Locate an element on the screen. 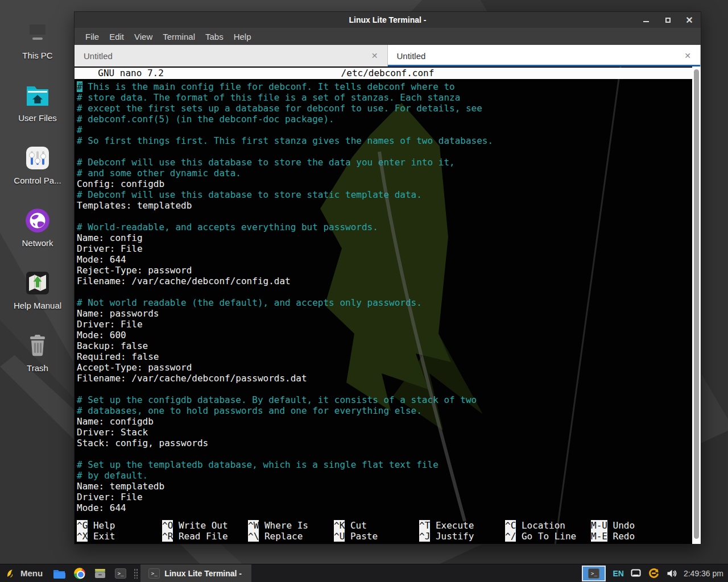 The width and height of the screenshot is (728, 582). nano-shortcut-execute: ^T Execute is located at coordinates (462, 525).